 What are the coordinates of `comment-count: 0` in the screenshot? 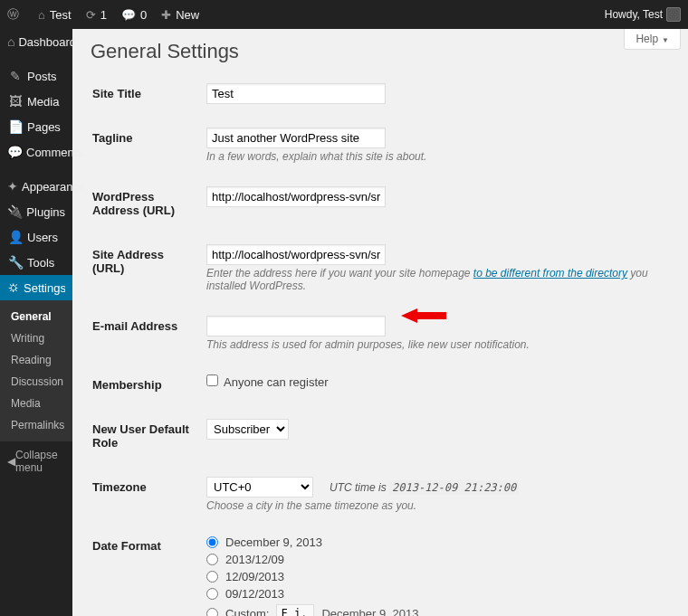 It's located at (143, 14).